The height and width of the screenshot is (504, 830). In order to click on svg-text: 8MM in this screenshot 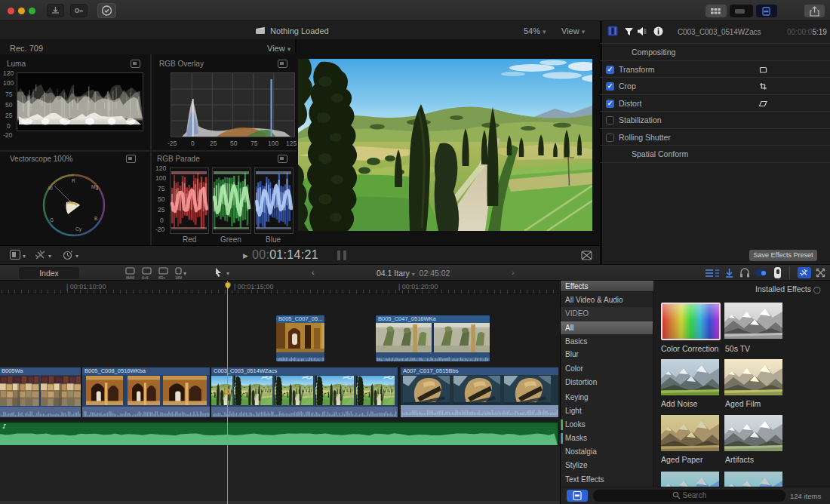, I will do `click(130, 278)`.